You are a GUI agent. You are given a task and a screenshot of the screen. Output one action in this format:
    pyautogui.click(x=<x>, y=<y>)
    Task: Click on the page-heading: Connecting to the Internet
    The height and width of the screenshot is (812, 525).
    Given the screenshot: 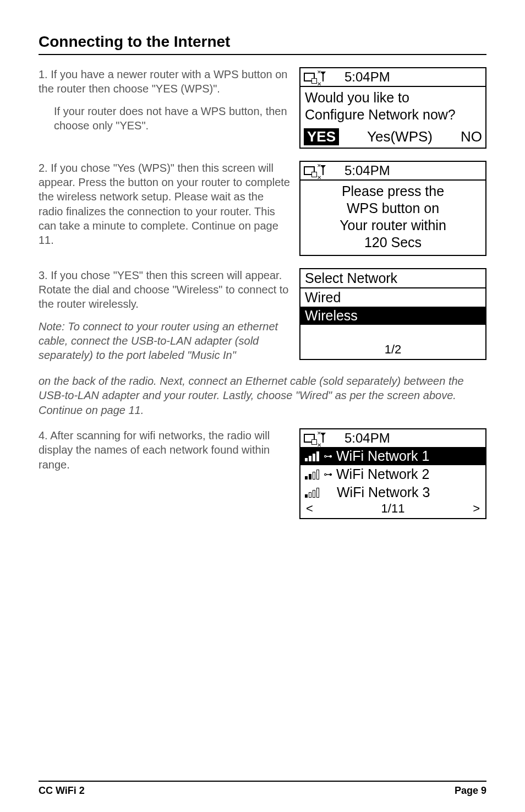 What is the action you would take?
    pyautogui.click(x=262, y=42)
    